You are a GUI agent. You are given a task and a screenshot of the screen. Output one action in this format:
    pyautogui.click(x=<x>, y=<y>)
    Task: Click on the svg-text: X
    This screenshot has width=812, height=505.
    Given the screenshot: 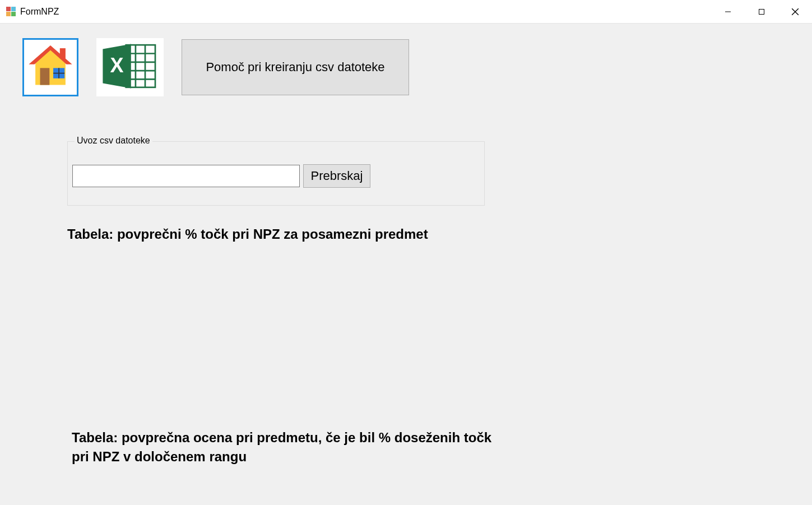 What is the action you would take?
    pyautogui.click(x=117, y=65)
    